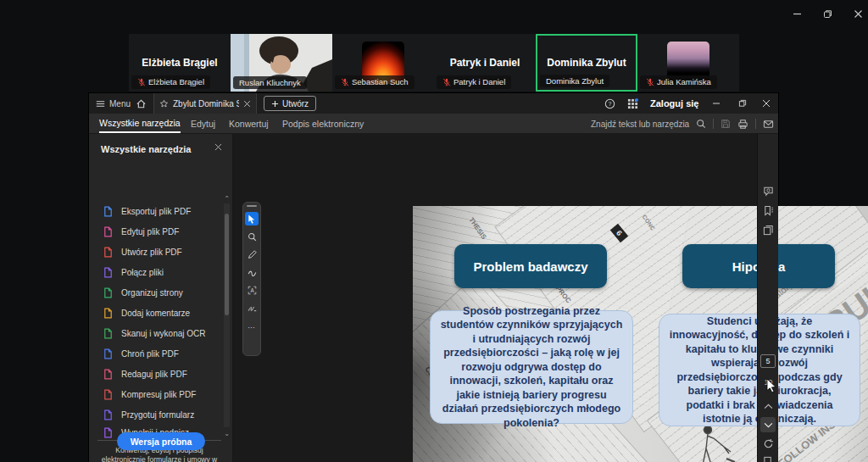 The height and width of the screenshot is (462, 868). I want to click on sign-tool-button, so click(252, 308).